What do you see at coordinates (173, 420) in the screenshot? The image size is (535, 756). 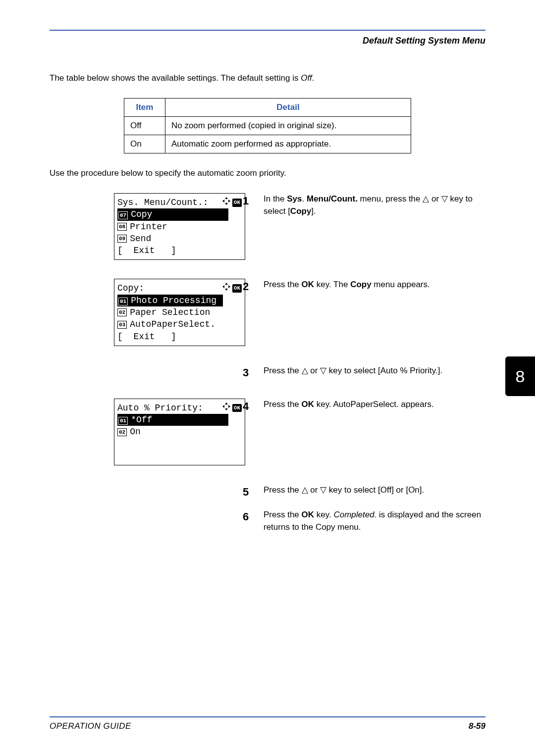 I see `lcd-row-selected: 01*Off` at bounding box center [173, 420].